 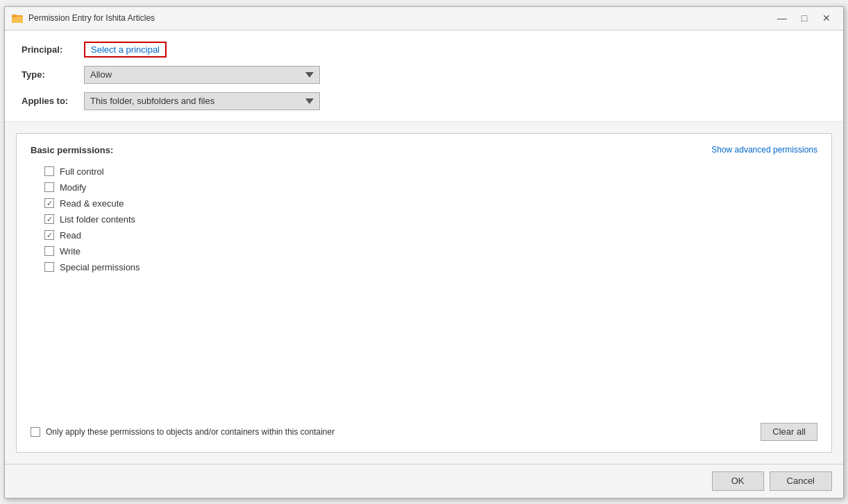 What do you see at coordinates (431, 172) in the screenshot?
I see `list-item: Full control` at bounding box center [431, 172].